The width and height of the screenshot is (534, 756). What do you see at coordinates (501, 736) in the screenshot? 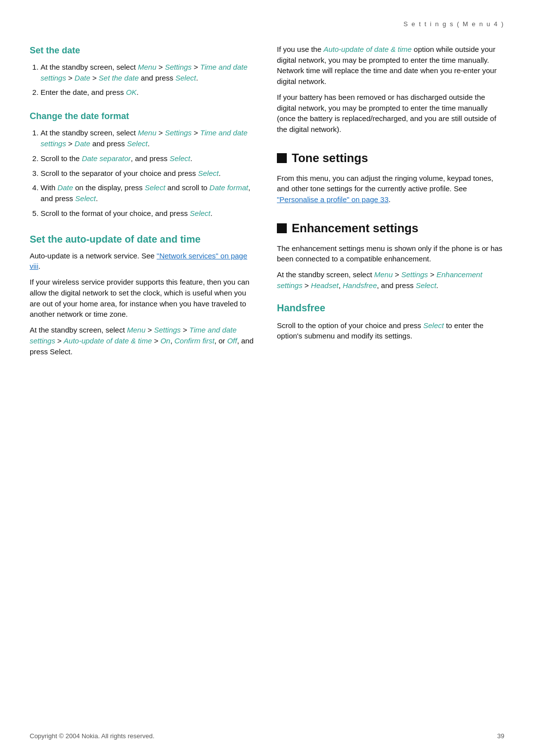
I see `page-number: 39` at bounding box center [501, 736].